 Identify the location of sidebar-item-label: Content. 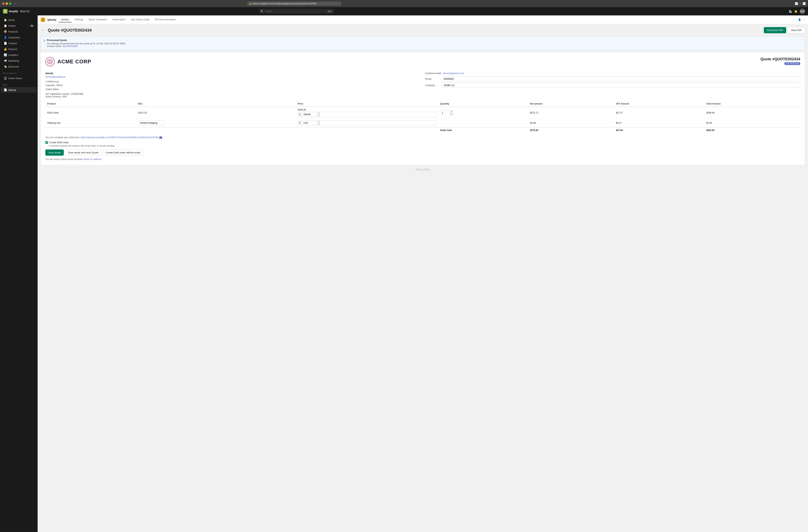
(13, 43).